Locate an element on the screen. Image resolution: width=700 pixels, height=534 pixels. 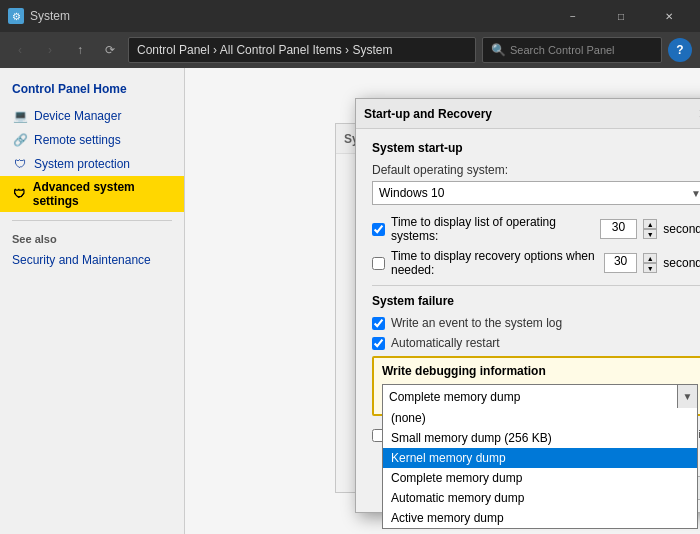
write-debug-label: Write debugging information is located at coordinates (540, 371).